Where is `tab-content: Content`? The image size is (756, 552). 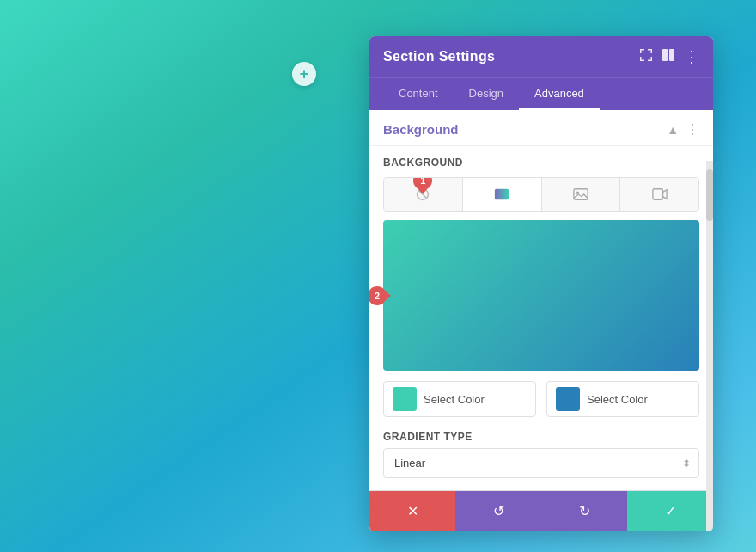 tab-content: Content is located at coordinates (418, 95).